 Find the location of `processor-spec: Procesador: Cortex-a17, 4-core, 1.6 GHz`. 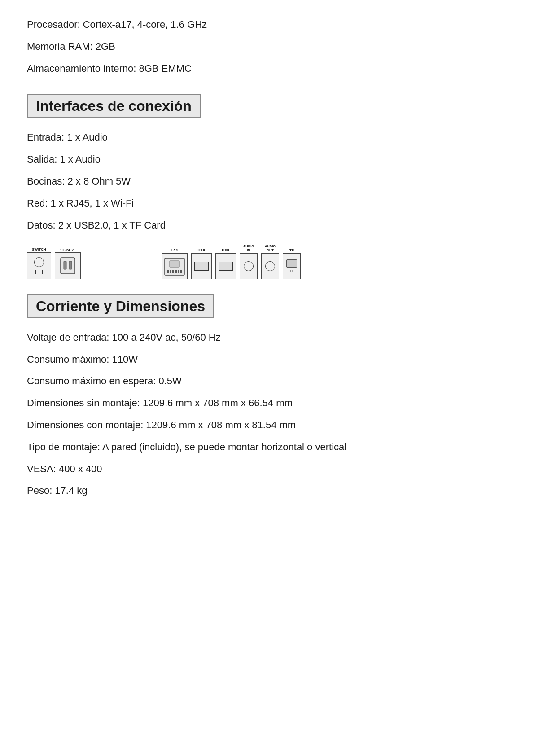

processor-spec: Procesador: Cortex-a17, 4-core, 1.6 GHz is located at coordinates (267, 25).